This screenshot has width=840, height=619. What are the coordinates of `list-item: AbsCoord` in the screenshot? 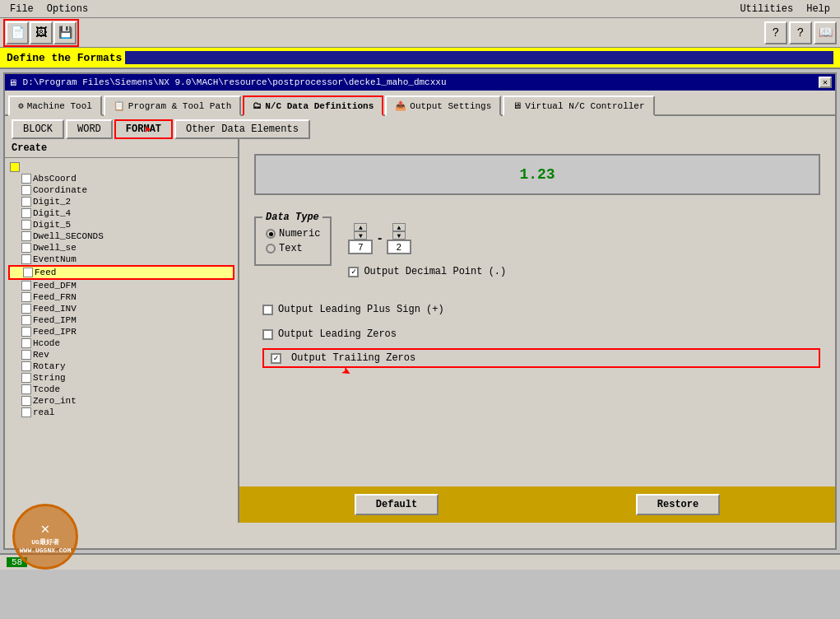 It's located at (122, 179).